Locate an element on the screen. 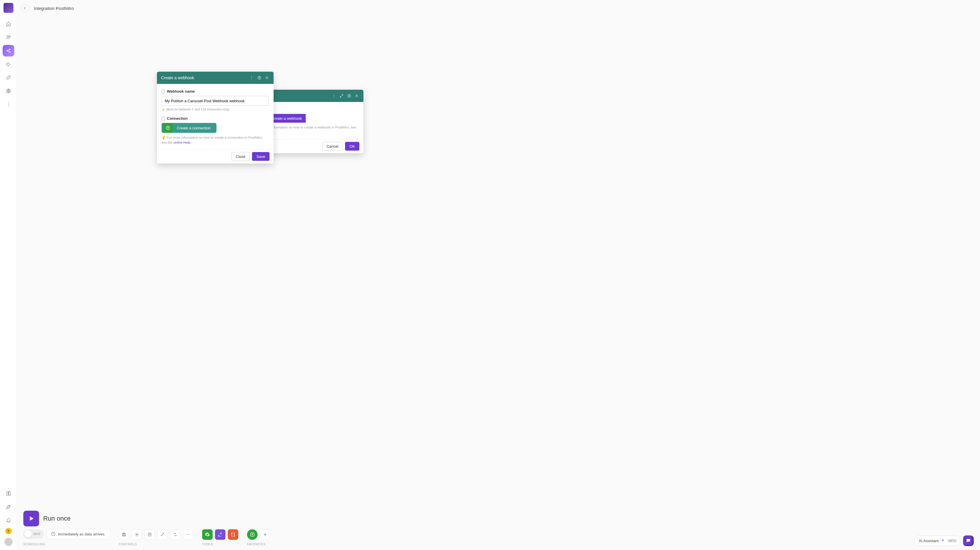 This screenshot has height=550, width=980. modal-front-more is located at coordinates (252, 78).